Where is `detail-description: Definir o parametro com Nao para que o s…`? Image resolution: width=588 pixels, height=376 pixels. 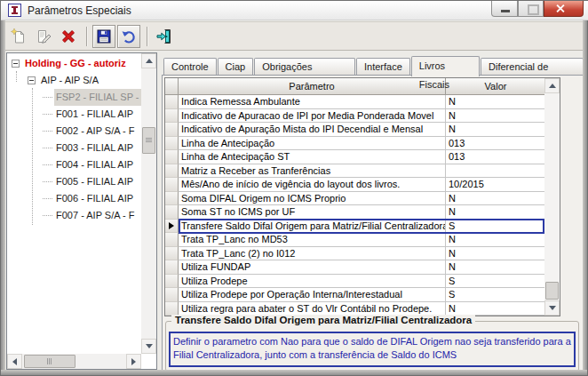
detail-description: Definir o parametro com Nao para que o s… is located at coordinates (372, 349).